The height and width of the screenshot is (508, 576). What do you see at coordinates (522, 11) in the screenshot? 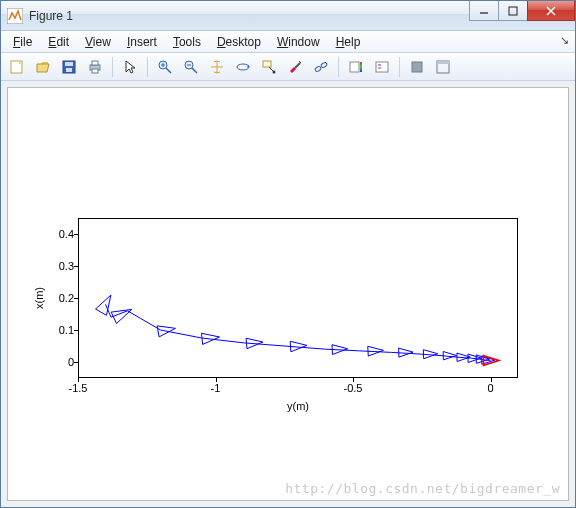
I see `window-controls` at bounding box center [522, 11].